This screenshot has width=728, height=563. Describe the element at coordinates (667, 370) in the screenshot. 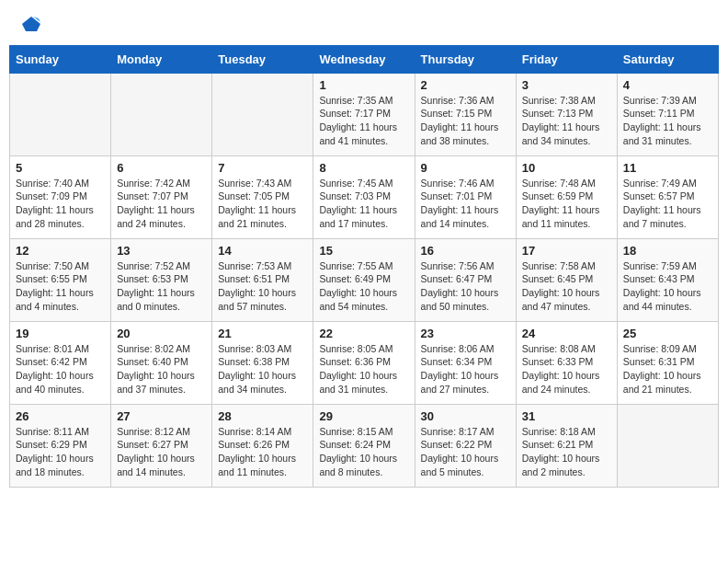

I see `day-info: Sunrise: 8:09 AMSunset: 6:31 PMDaylight:…` at that location.